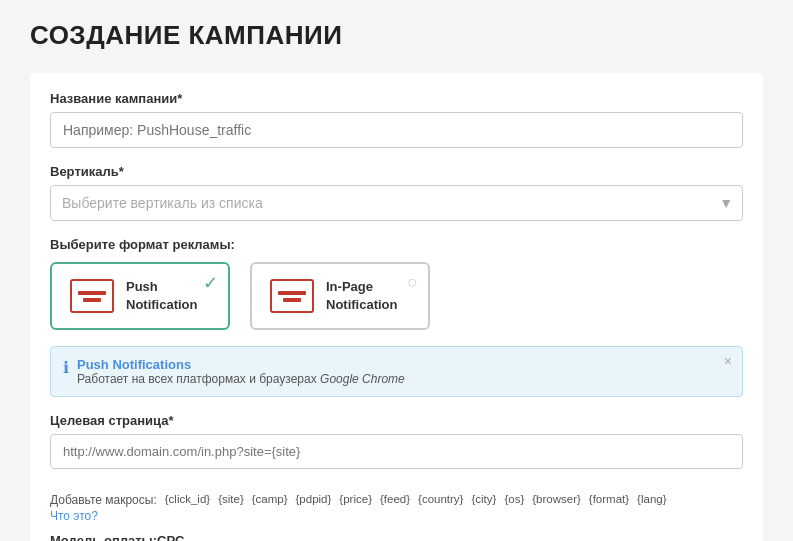 This screenshot has width=793, height=541. I want to click on campaign-name-label: Название кампании*, so click(396, 98).